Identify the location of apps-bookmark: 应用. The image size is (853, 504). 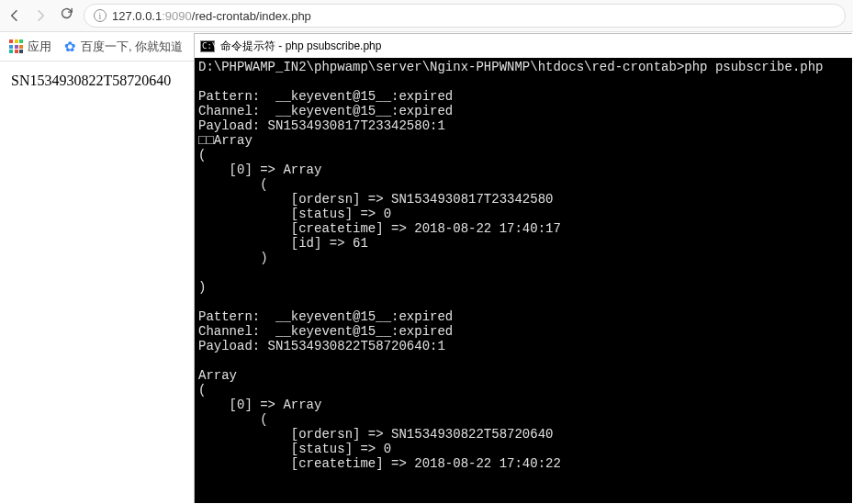
(30, 47).